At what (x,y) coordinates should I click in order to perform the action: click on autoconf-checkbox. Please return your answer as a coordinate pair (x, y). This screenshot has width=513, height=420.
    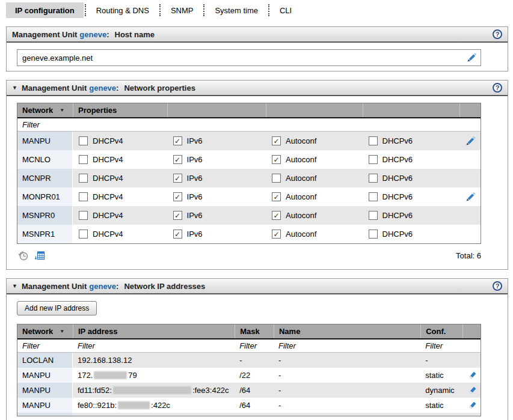
    Looking at the image, I should click on (277, 178).